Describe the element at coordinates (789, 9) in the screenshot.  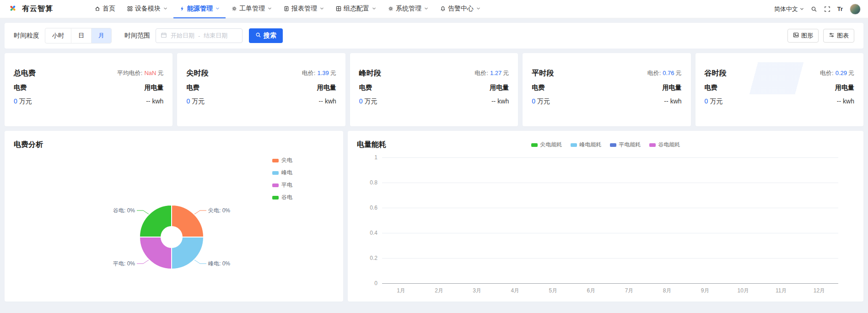
I see `language-selector: 简体中文` at that location.